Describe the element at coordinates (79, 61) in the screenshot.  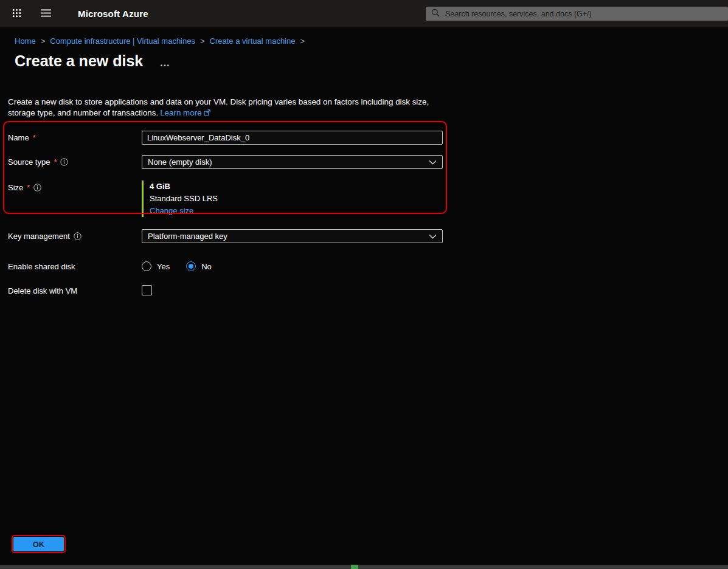
I see `page-title: Create a new disk` at that location.